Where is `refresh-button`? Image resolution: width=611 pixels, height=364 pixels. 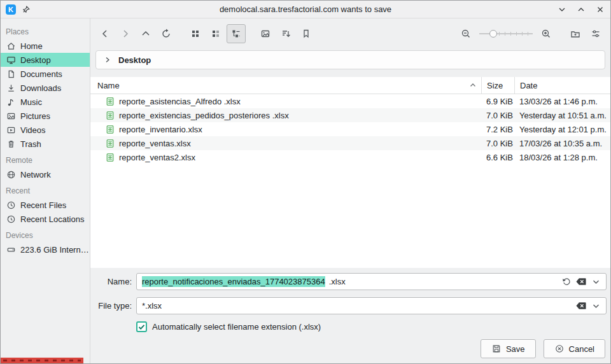
refresh-button is located at coordinates (166, 34).